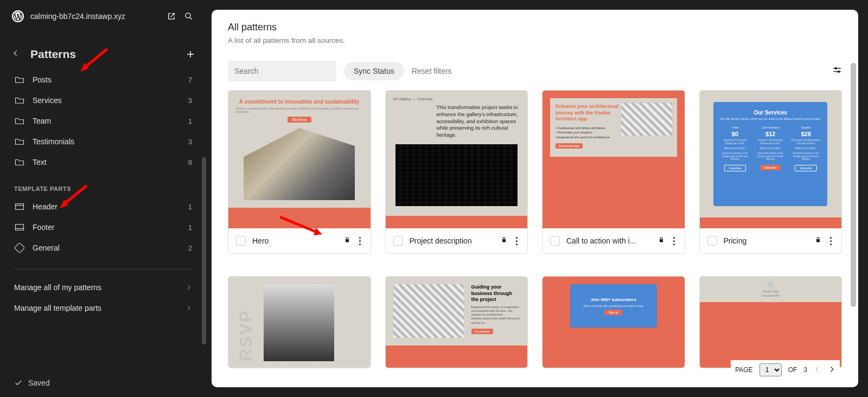 This screenshot has height=397, width=868. Describe the element at coordinates (771, 322) in the screenshot. I see `pattern-card-blank: Sample Page Designed with` at that location.